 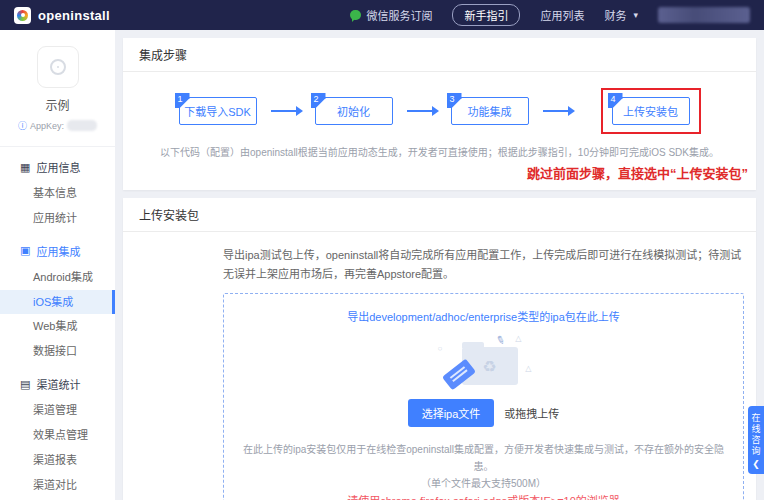 I want to click on sidebar-item-android: Android集成, so click(x=58, y=278).